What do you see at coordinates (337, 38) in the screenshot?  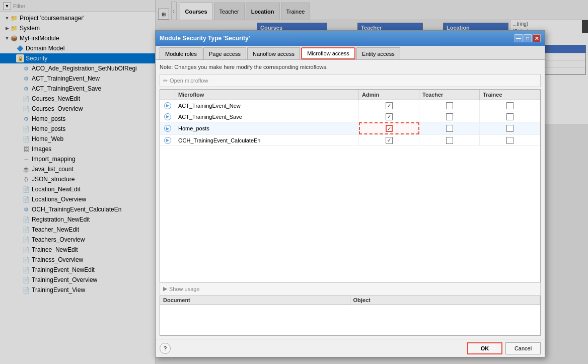 I see `modal-title: Module Security Type 'Security'` at bounding box center [337, 38].